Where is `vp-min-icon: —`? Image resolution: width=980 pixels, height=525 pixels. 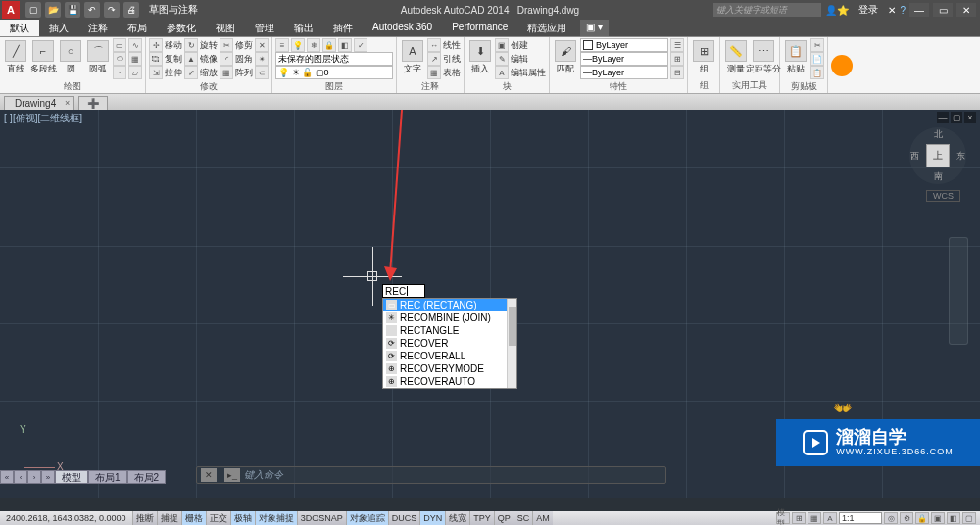 vp-min-icon: — is located at coordinates (943, 118).